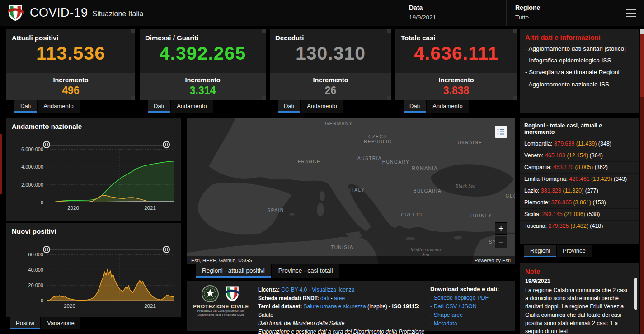  Describe the element at coordinates (599, 202) in the screenshot. I see `region-increment: (153)` at that location.